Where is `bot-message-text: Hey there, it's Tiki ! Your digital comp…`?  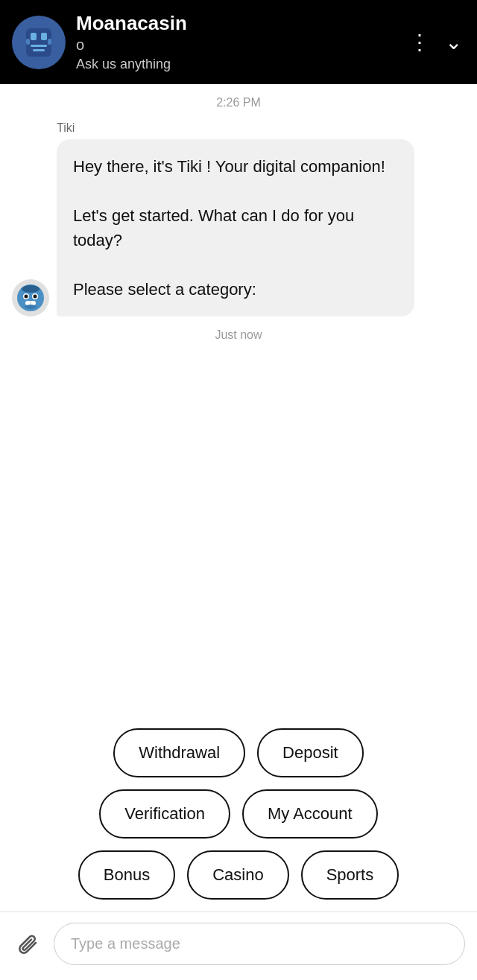 bot-message-text: Hey there, it's Tiki ! Your digital comp… is located at coordinates (230, 228).